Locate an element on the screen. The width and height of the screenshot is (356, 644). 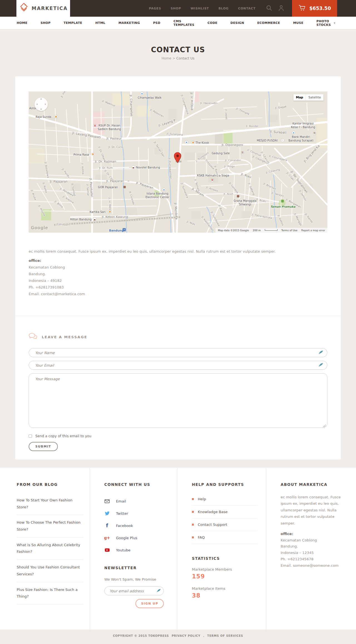
social-link-twitter: Twitter is located at coordinates (137, 513).